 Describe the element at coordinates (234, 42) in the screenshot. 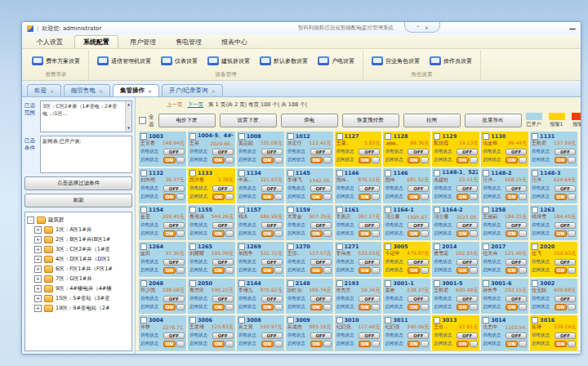

I see `menu-tab: 报表中心` at that location.